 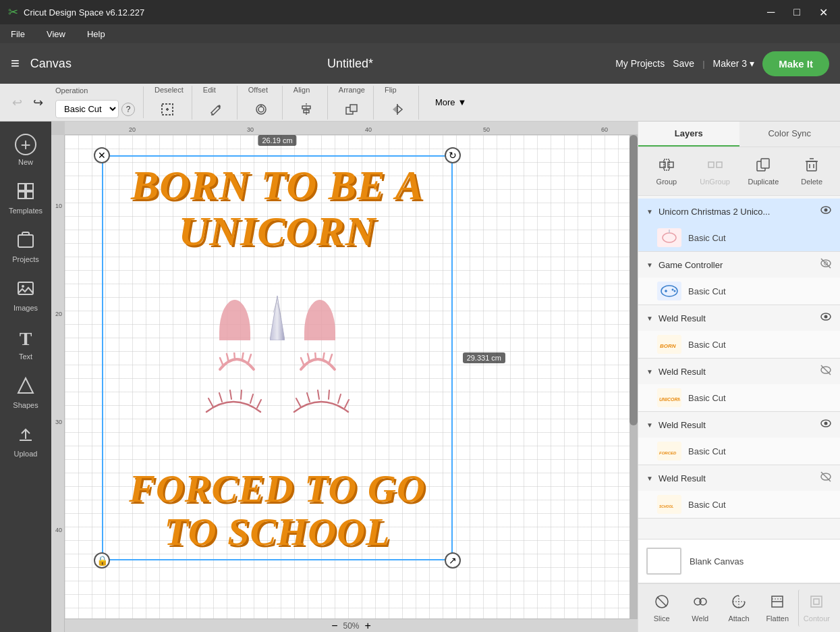 I want to click on edit-button, so click(x=216, y=109).